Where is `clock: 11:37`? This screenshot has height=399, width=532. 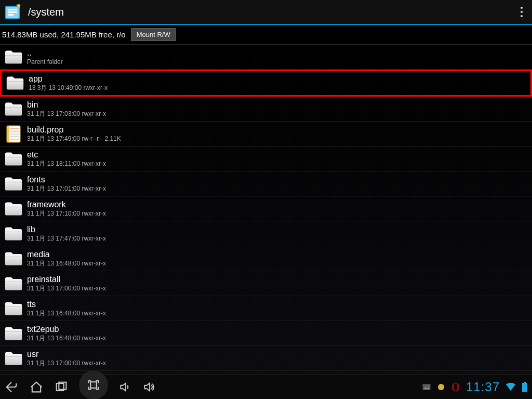
clock: 11:37 is located at coordinates (483, 387).